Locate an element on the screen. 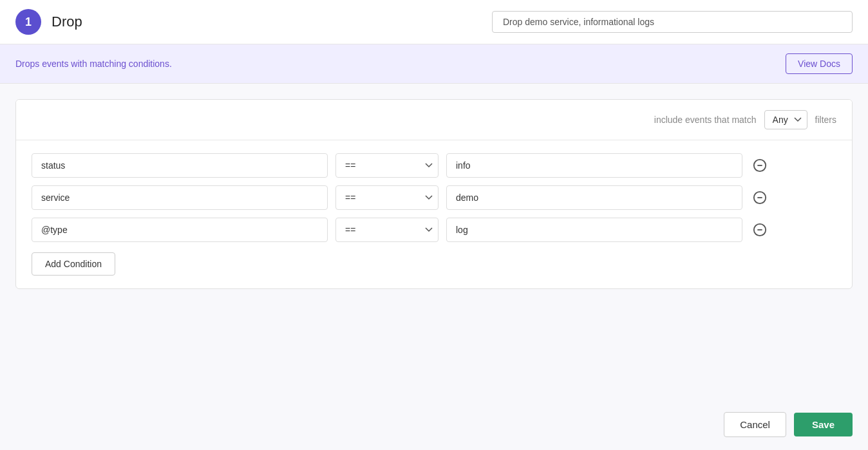 The width and height of the screenshot is (868, 450). subheader: Drops events with matching conditions. V… is located at coordinates (434, 64).